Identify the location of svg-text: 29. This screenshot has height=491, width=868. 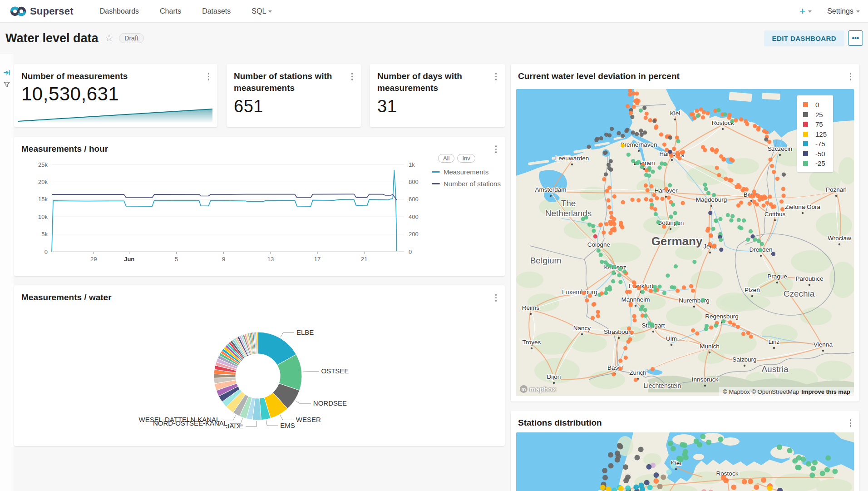
(94, 259).